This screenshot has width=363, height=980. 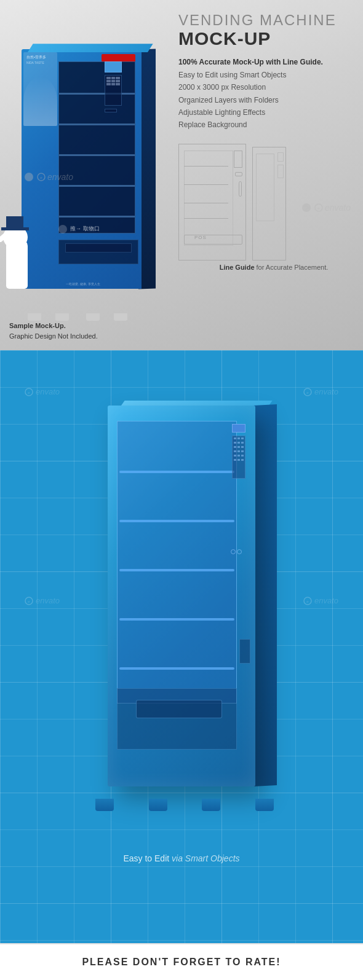 I want to click on feature-item-2: 2000 x 3000 px Resolution, so click(x=266, y=87).